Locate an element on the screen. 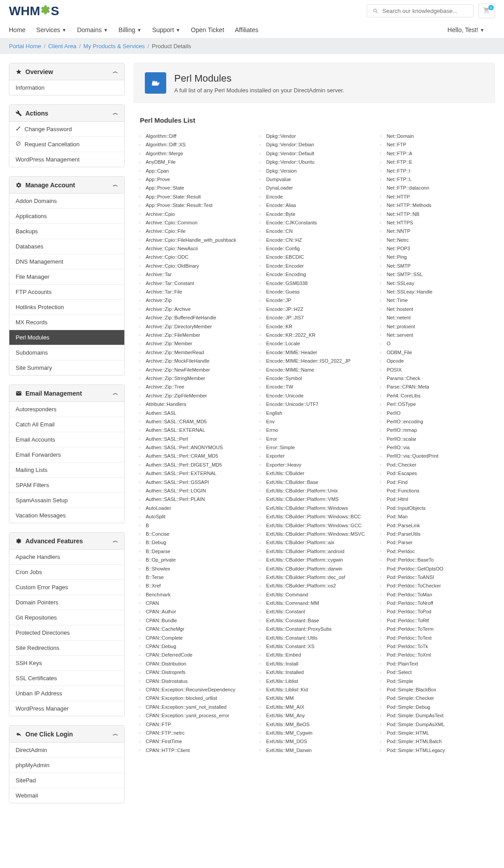 This screenshot has height=868, width=504. module-item: ›Pod::Simple::Debug is located at coordinates (435, 707).